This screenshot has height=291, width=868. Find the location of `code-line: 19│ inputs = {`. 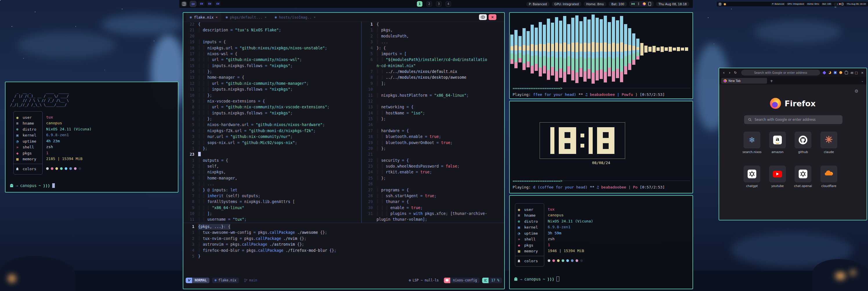

code-line: 19│ inputs = { is located at coordinates (273, 42).